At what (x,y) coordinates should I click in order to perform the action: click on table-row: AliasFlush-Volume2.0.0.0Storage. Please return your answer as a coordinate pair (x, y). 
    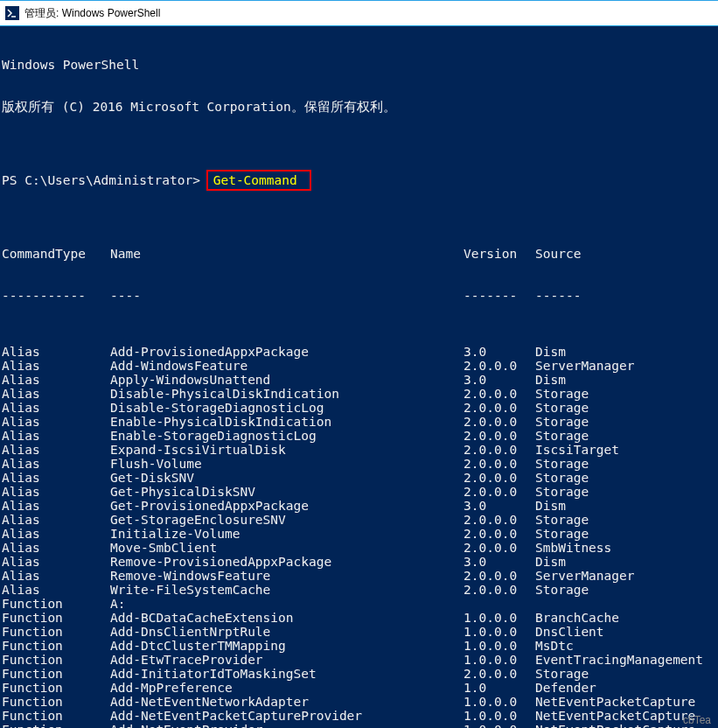
    Looking at the image, I should click on (359, 464).